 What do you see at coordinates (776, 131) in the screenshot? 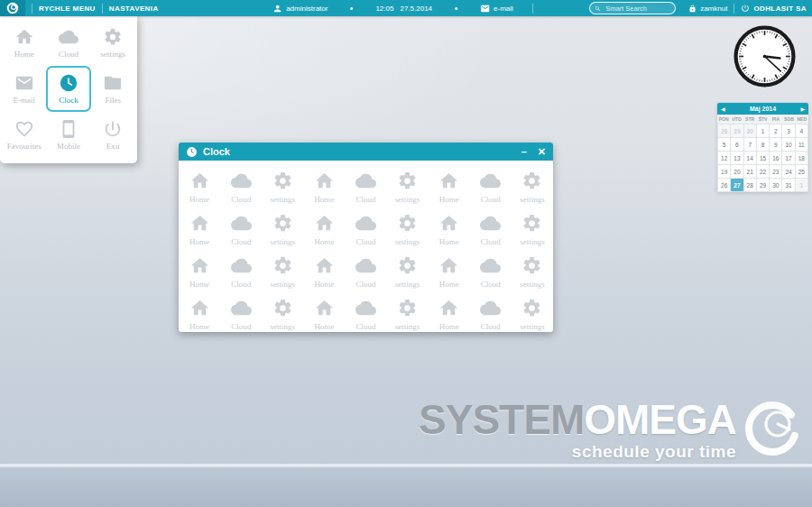
I see `calendar-day: 2` at bounding box center [776, 131].